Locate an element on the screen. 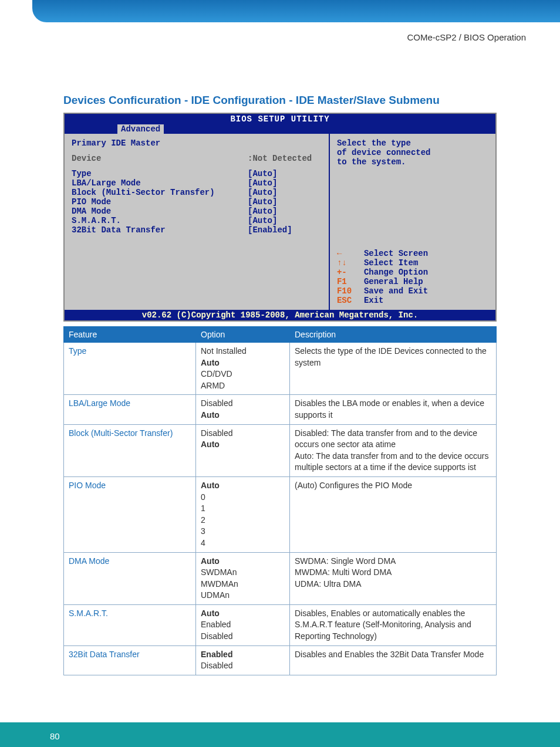  bios-setting-value: [Enabled] is located at coordinates (270, 230).